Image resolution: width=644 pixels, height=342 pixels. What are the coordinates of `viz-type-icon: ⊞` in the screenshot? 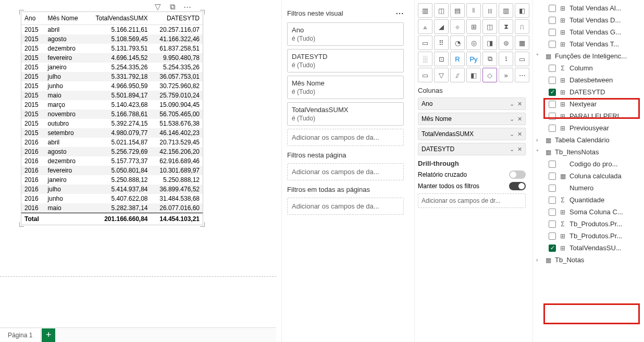 It's located at (474, 27).